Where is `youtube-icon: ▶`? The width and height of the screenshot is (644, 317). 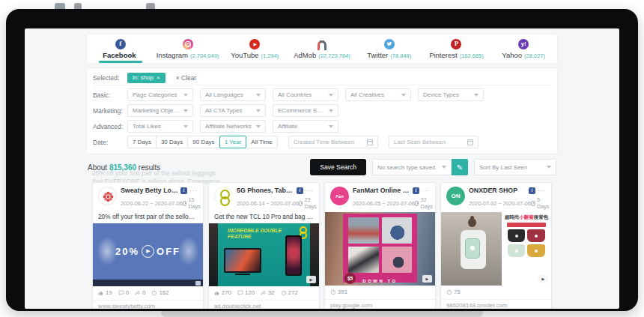
youtube-icon: ▶ is located at coordinates (255, 44).